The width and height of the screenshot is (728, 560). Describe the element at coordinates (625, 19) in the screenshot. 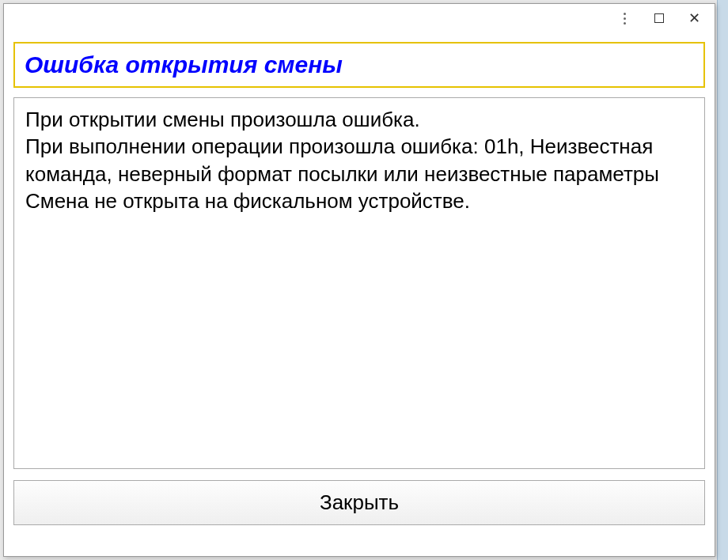

I see `more-icon` at that location.